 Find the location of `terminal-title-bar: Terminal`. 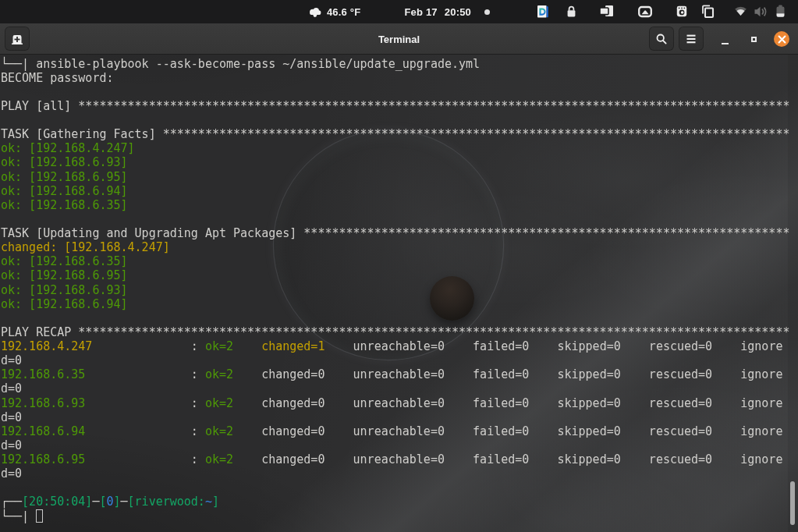

terminal-title-bar: Terminal is located at coordinates (399, 39).